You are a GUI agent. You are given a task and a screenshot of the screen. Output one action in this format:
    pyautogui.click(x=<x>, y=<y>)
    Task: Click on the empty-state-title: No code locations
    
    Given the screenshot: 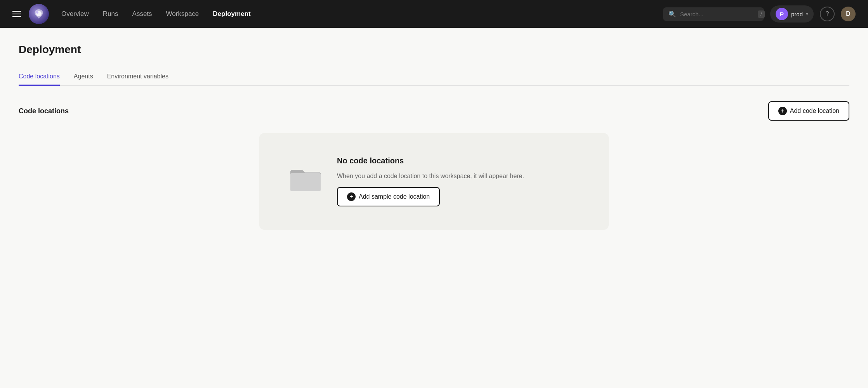 What is the action you would take?
    pyautogui.click(x=431, y=161)
    